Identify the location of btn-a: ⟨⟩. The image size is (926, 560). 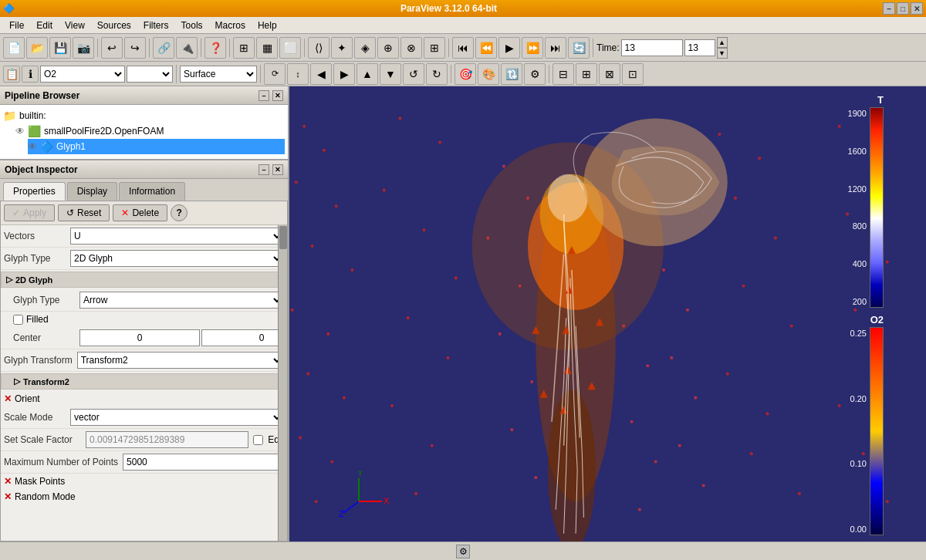
(319, 48).